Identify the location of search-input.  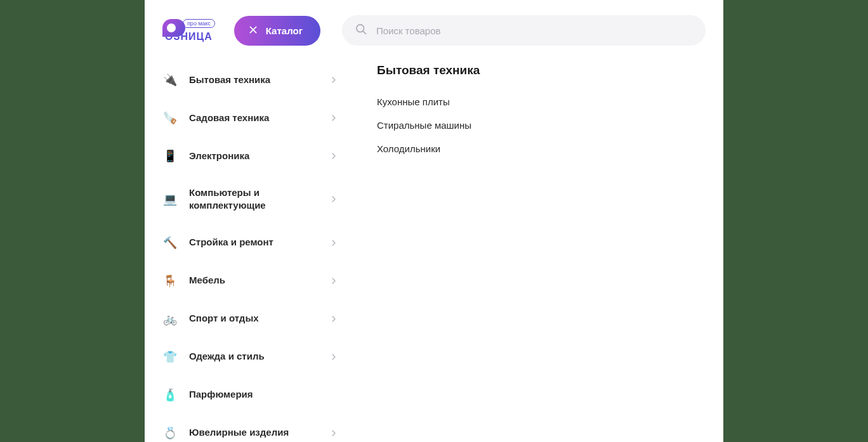
(534, 30).